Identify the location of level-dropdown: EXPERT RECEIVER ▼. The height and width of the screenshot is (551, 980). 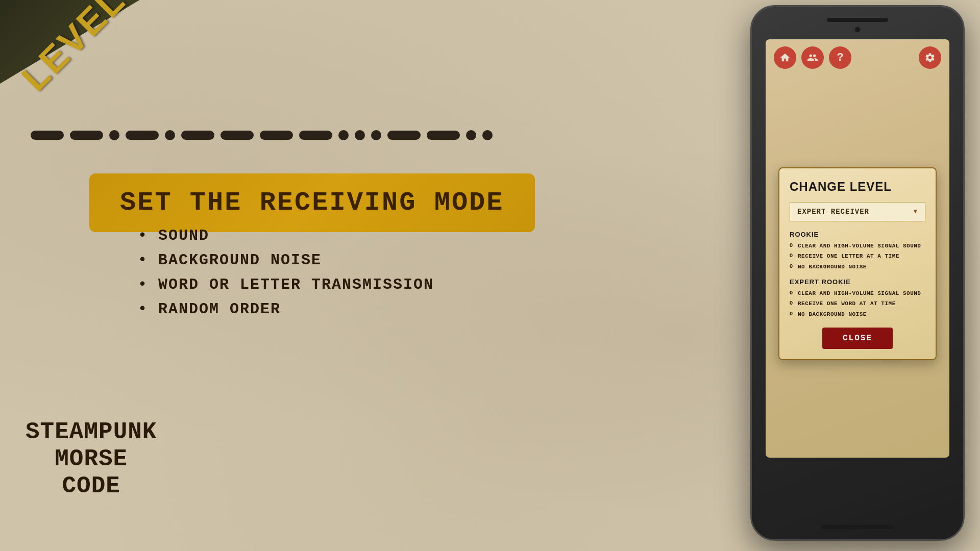
(857, 212).